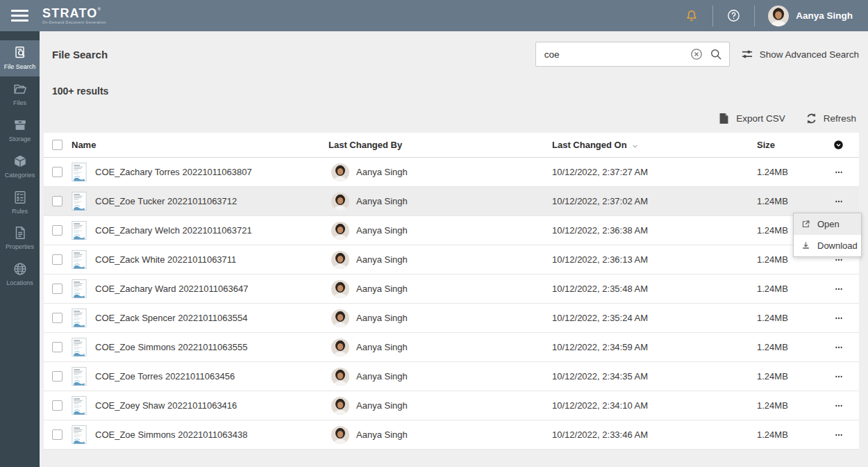 This screenshot has height=467, width=868. Describe the element at coordinates (19, 167) in the screenshot. I see `sidebar-item-categories: Categories` at that location.